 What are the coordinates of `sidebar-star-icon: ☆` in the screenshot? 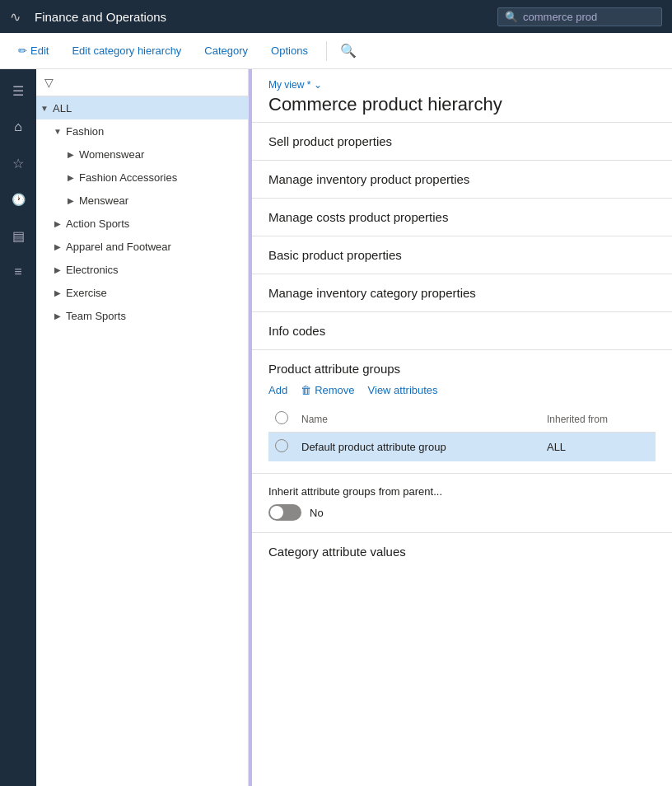 It's located at (18, 163).